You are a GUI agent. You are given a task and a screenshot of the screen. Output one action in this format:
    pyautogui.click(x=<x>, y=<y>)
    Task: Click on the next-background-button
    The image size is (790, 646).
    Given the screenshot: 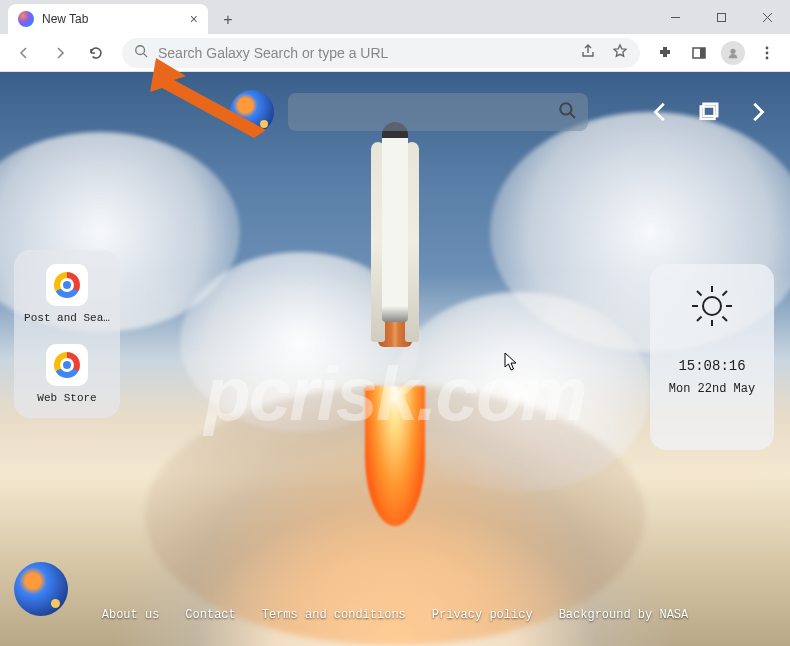 What is the action you would take?
    pyautogui.click(x=757, y=112)
    